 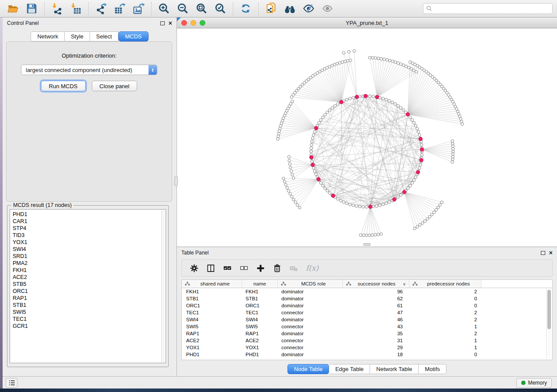 What do you see at coordinates (271, 9) in the screenshot?
I see `clone-network-button` at bounding box center [271, 9].